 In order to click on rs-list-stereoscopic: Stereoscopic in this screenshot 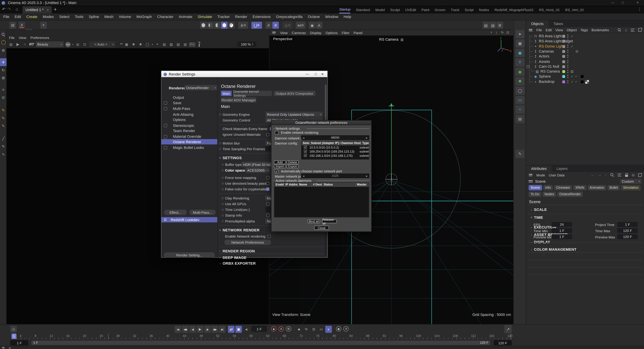, I will do `click(190, 125)`.